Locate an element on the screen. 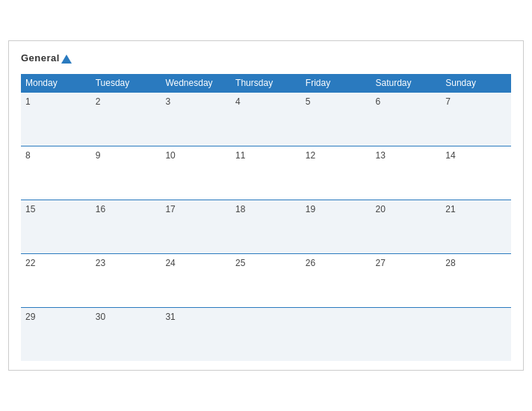  week-row-5: 293031 is located at coordinates (266, 334).